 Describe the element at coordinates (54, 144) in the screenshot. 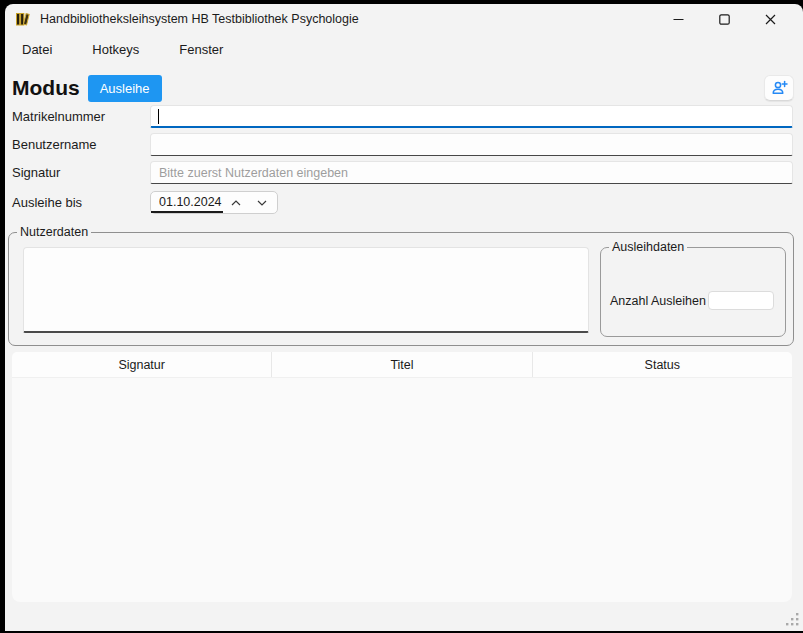

I see `benutzername-label: Benutzername` at that location.